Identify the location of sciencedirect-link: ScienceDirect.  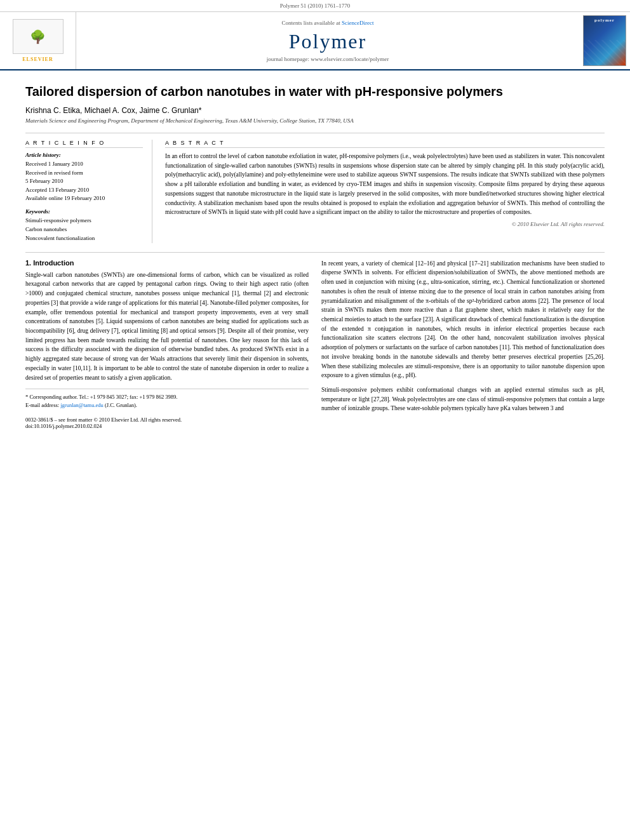
(358, 23).